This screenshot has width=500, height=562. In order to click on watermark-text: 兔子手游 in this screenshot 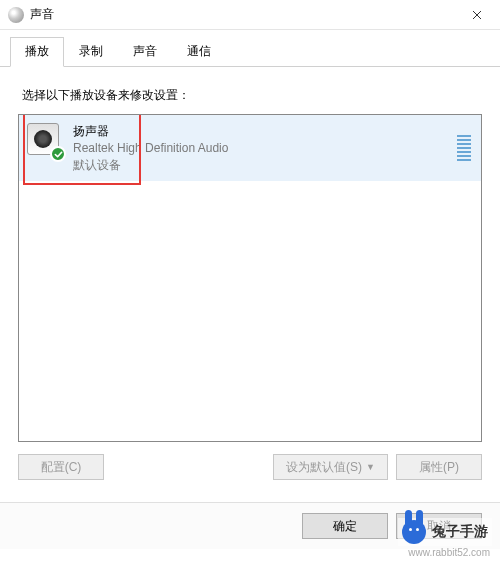, I will do `click(460, 532)`.